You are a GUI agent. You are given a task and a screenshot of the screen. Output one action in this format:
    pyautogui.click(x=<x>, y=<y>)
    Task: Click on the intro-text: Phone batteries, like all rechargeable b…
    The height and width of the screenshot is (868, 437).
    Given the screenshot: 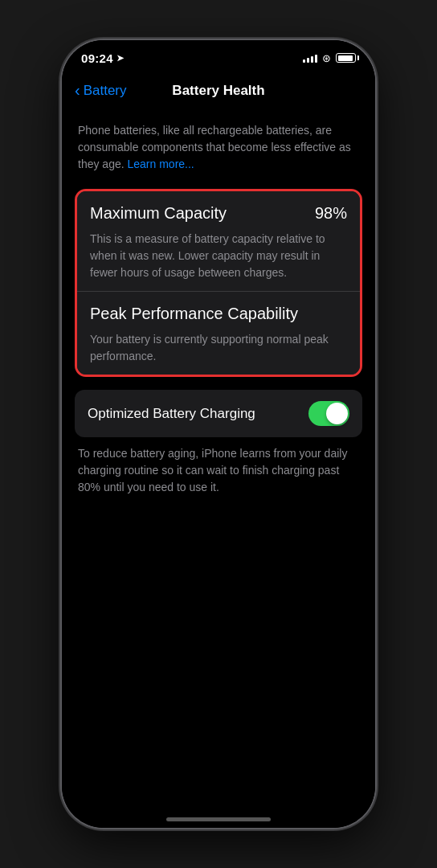 What is the action you would take?
    pyautogui.click(x=218, y=148)
    